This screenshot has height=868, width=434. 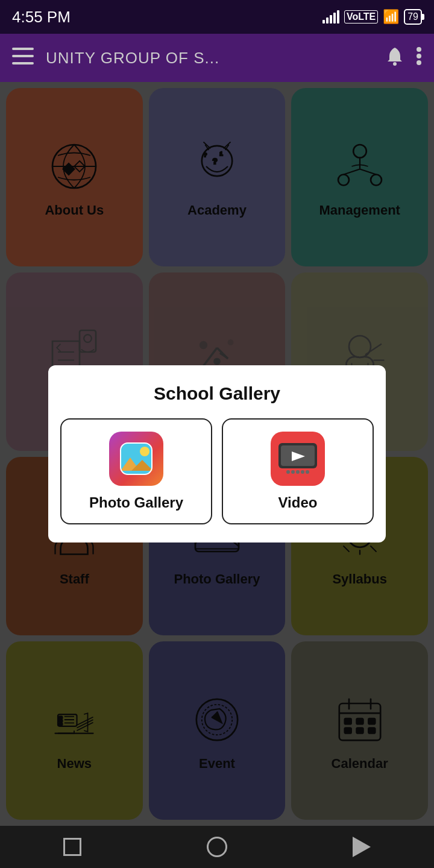 I want to click on status-icons: VoLTE 📶 79, so click(x=373, y=17).